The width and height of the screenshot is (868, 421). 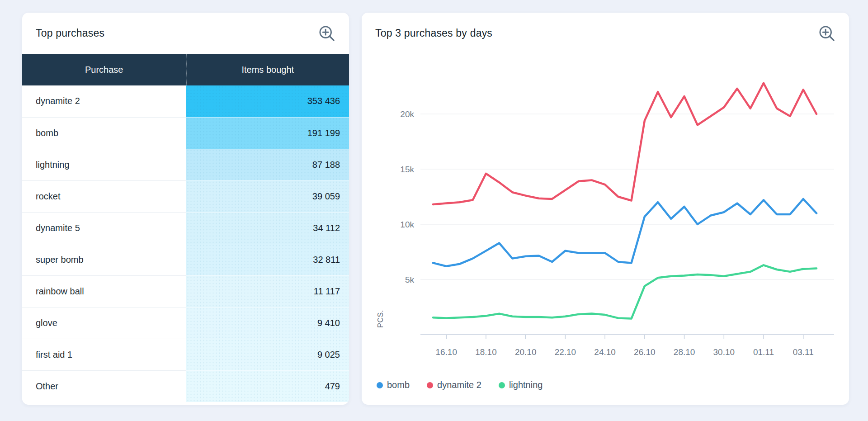 I want to click on table-row: bomb191 199, so click(x=185, y=133).